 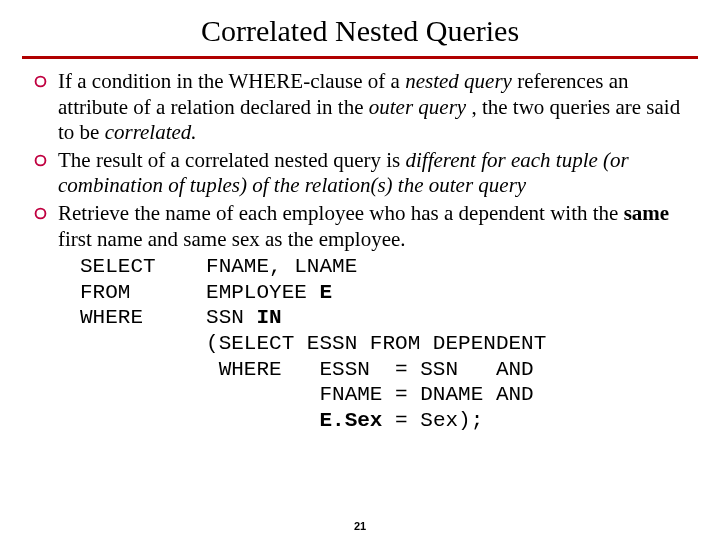 I want to click on text: If a condition in the WHERE-clause of a, so click(x=232, y=81).